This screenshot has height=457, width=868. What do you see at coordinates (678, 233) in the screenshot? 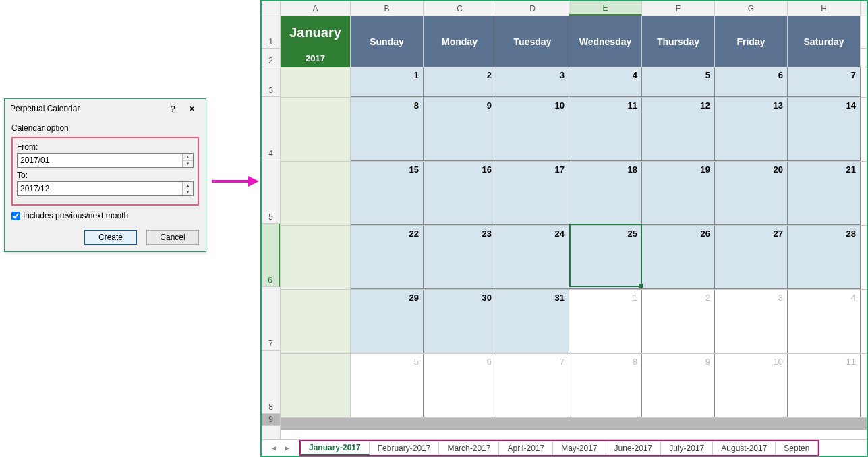
I see `date-cell: 26` at bounding box center [678, 233].